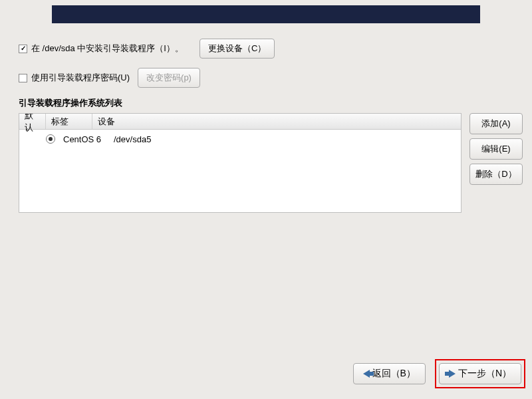 This screenshot has width=532, height=399. What do you see at coordinates (485, 374) in the screenshot?
I see `next-label: 下一步（N）` at bounding box center [485, 374].